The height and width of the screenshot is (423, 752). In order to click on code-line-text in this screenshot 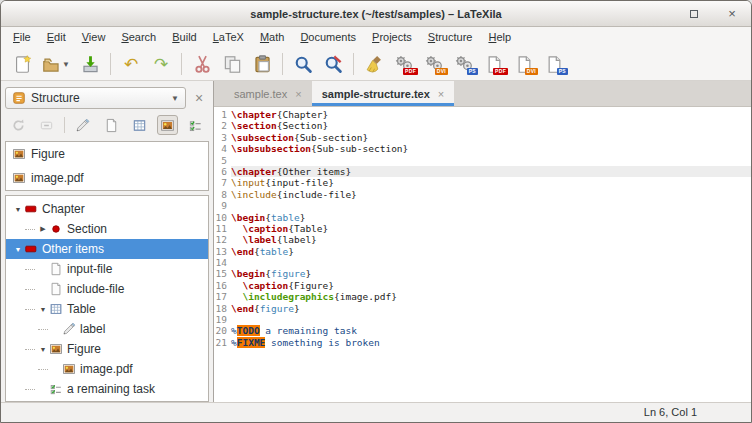, I will do `click(491, 320)`.